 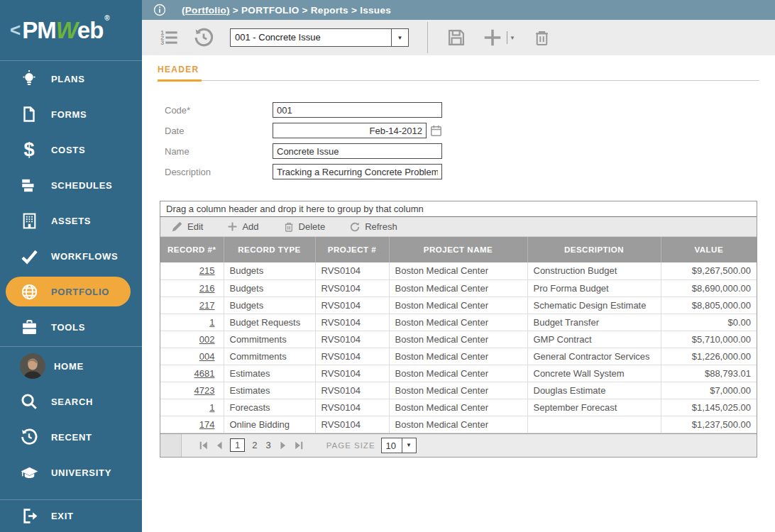 What do you see at coordinates (204, 445) in the screenshot?
I see `first-page-icon` at bounding box center [204, 445].